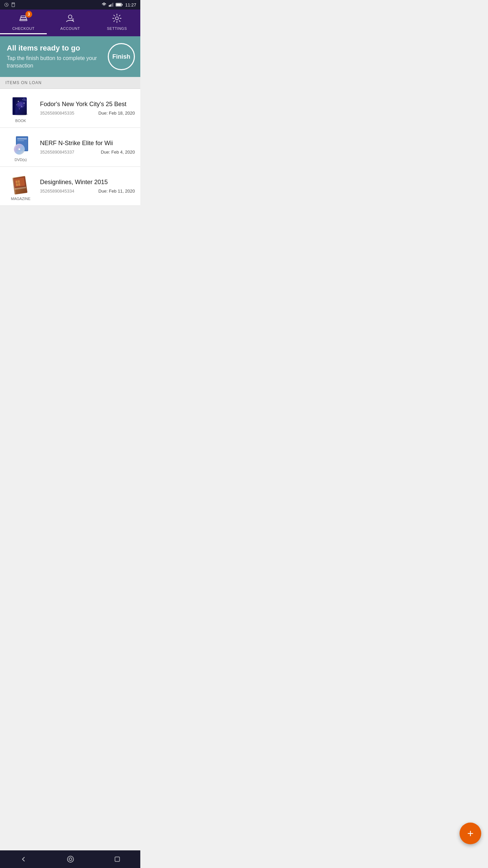  I want to click on ready-banner: All items ready to go Tap the finish but…, so click(70, 57).